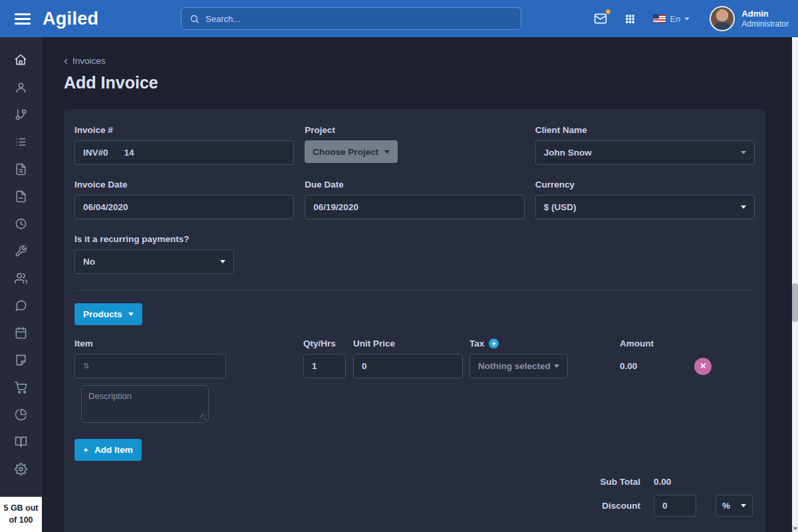  I want to click on add-item-button: + Add Item, so click(108, 450).